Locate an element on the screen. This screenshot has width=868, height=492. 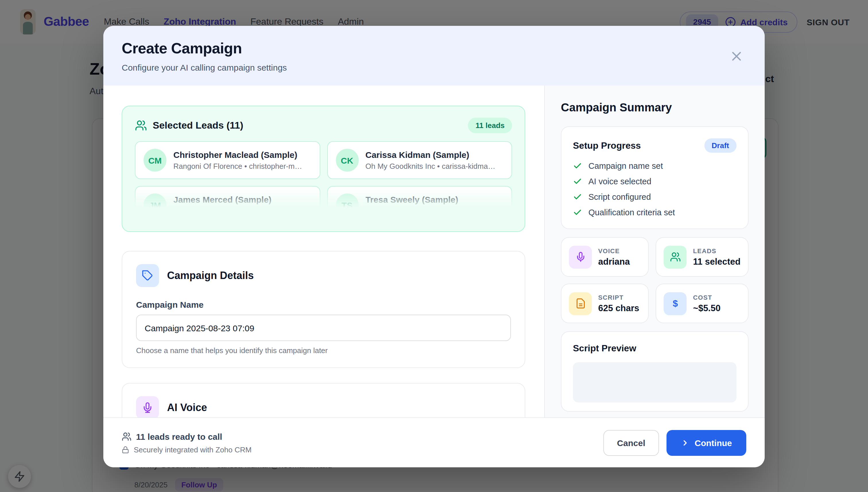
campaign-summary-title: Campaign Summary is located at coordinates (655, 107).